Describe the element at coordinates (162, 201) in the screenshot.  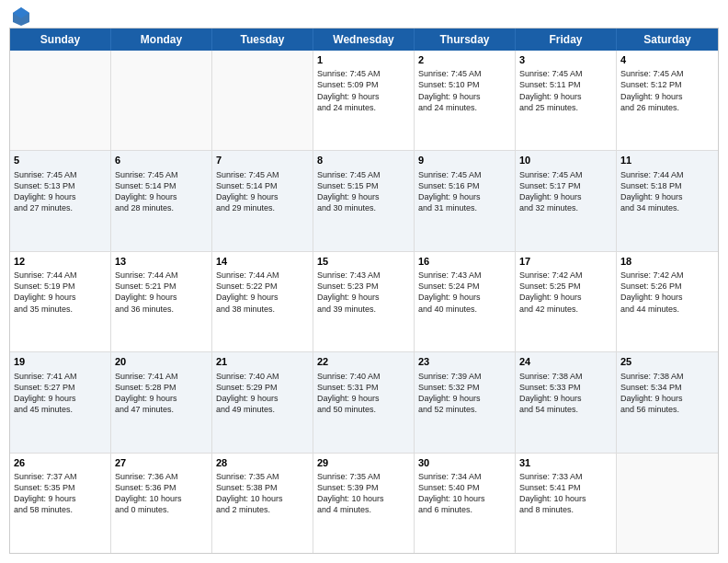
I see `calendar-cell: 6Sunrise: 7:45 AM Sunset: 5:14 PM Daylig…` at that location.